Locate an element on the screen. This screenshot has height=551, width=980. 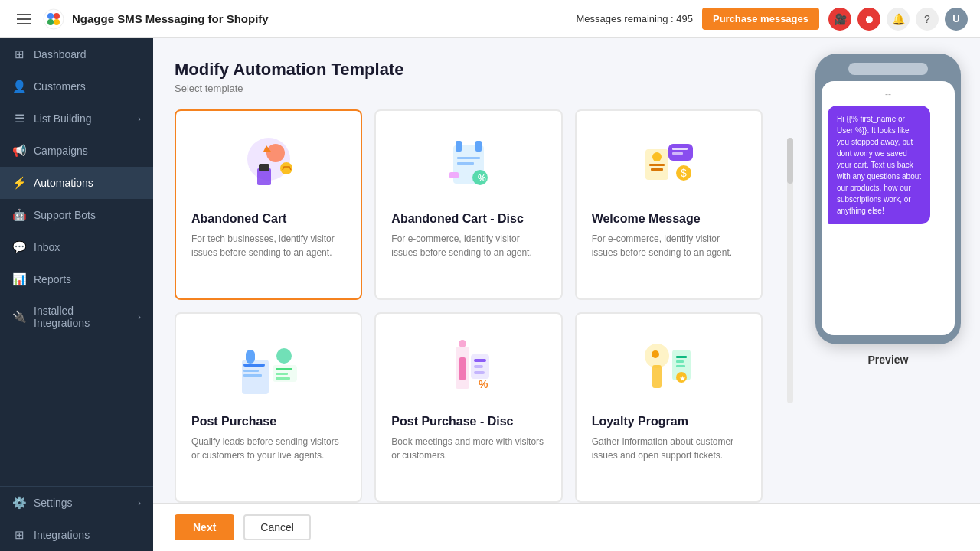
list-building-arrow-icon: › is located at coordinates (139, 119).